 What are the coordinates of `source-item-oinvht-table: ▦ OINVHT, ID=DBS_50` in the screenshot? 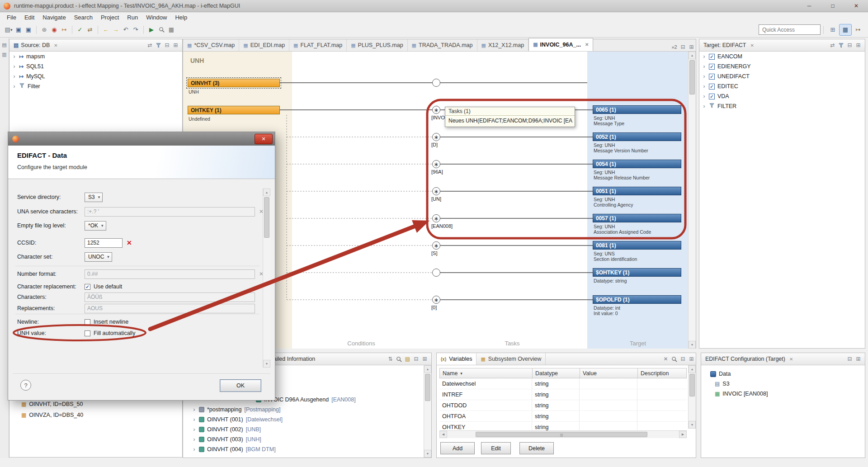 It's located at (51, 404).